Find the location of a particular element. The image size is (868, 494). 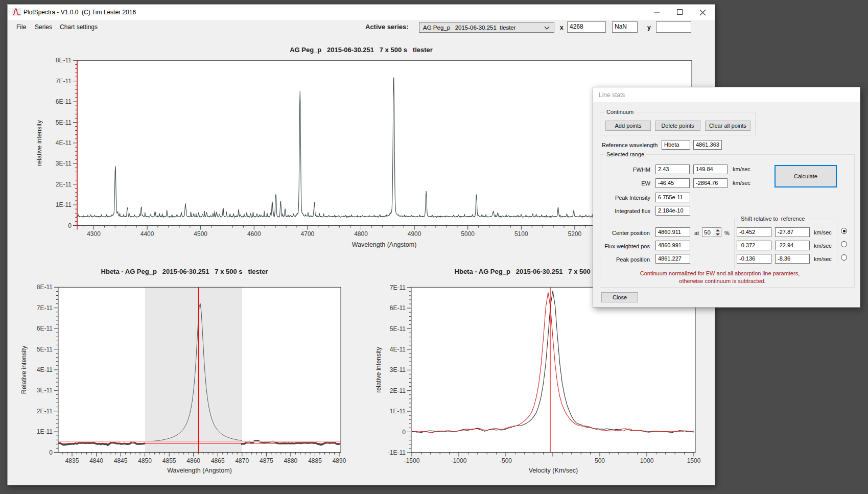

svg-text: 4500 is located at coordinates (200, 234).